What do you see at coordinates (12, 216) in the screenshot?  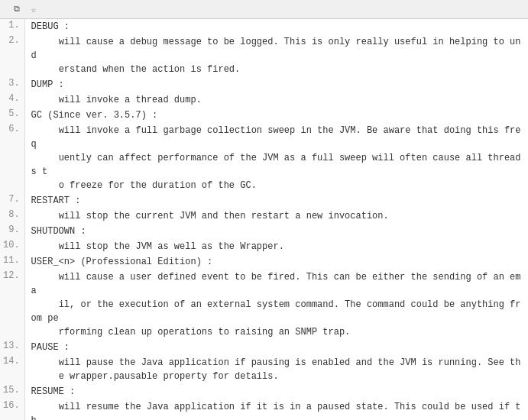 I see `line-number: 8.` at bounding box center [12, 216].